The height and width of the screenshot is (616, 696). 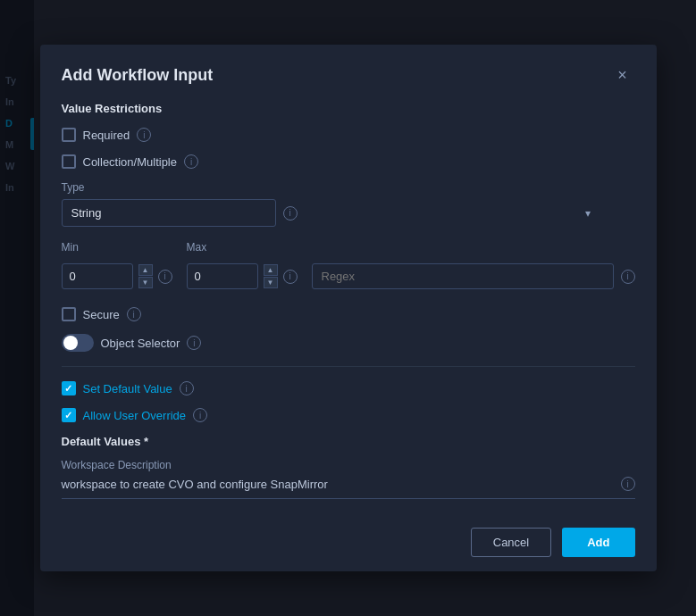 I want to click on regex-wrapper: i, so click(x=474, y=277).